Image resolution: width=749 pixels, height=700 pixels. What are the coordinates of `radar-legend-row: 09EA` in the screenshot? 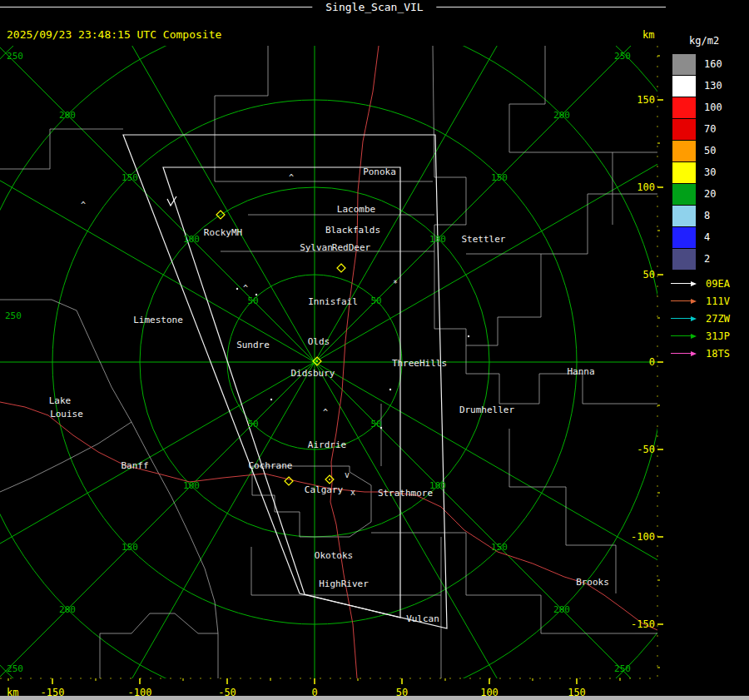 It's located at (701, 283).